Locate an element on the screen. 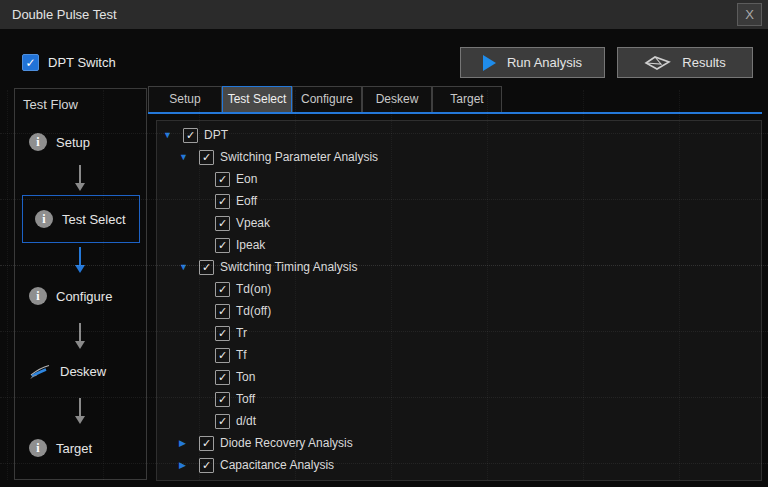  tree-row-eoff: ✓Eoff is located at coordinates (459, 201).